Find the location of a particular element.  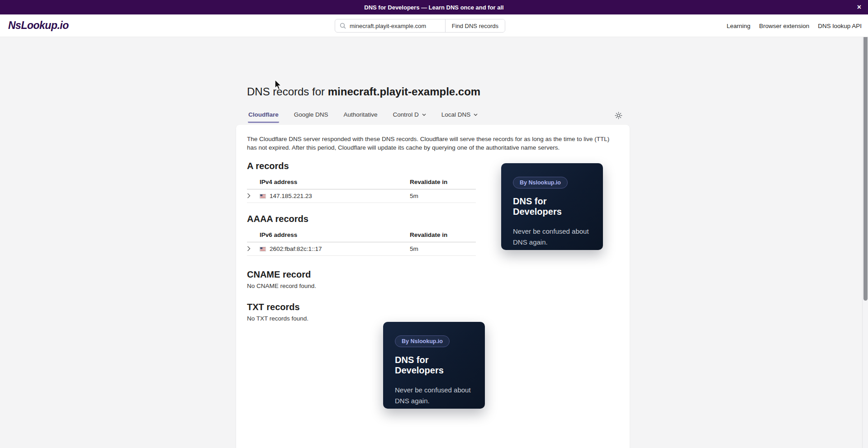

page-title-domain: minecraft.playit-example.com is located at coordinates (404, 91).